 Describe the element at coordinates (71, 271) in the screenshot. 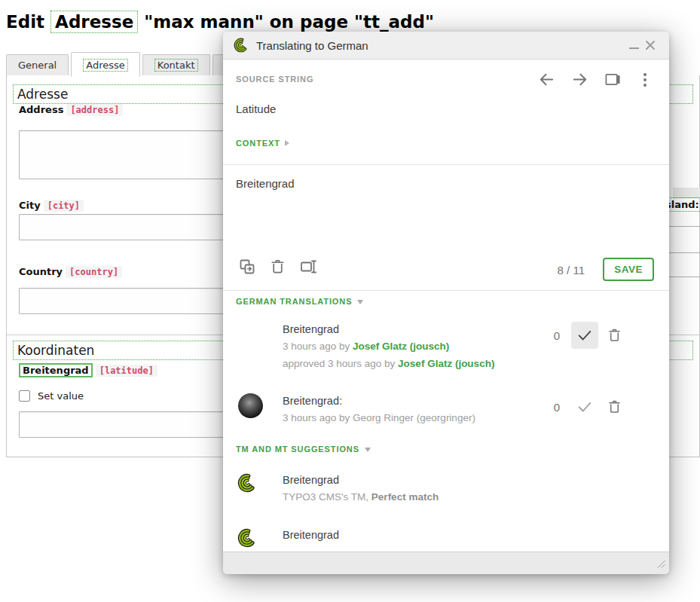

I see `country-field-label: Country[country]` at that location.